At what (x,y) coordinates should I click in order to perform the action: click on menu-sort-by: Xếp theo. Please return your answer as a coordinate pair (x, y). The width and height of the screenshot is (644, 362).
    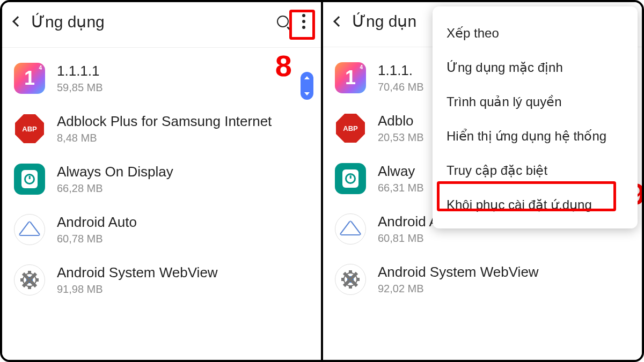
    Looking at the image, I should click on (535, 33).